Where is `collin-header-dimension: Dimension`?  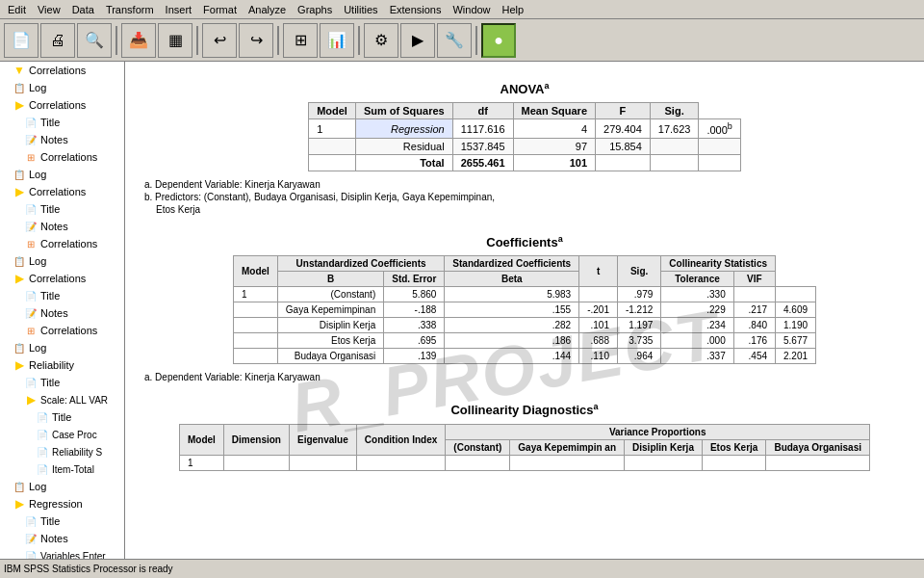 collin-header-dimension: Dimension is located at coordinates (256, 439).